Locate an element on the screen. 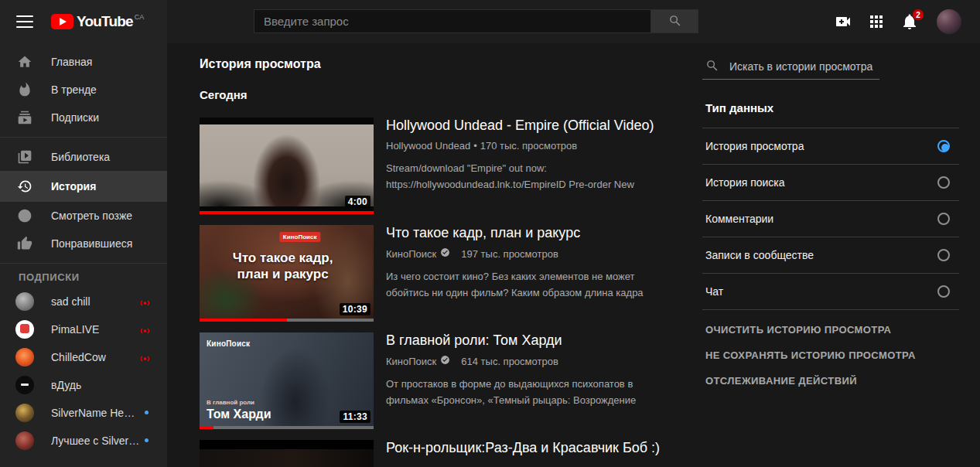  sidebar-item-library: Библиотека is located at coordinates (84, 157).